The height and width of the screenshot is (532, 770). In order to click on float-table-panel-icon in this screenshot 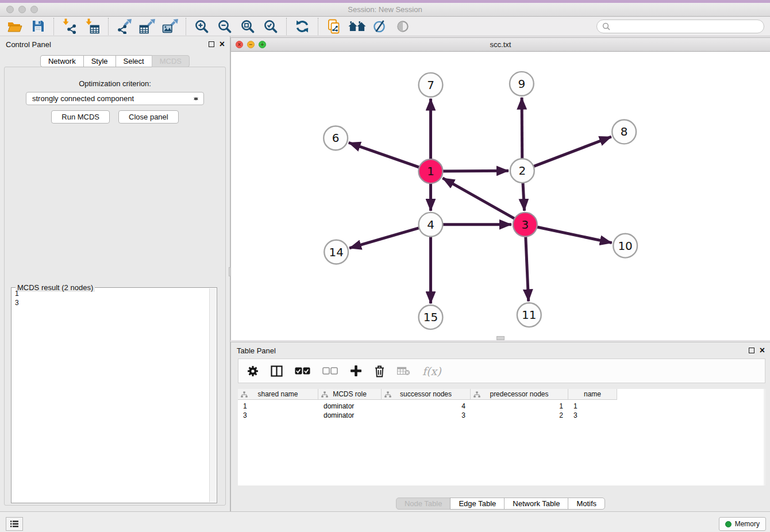, I will do `click(752, 350)`.